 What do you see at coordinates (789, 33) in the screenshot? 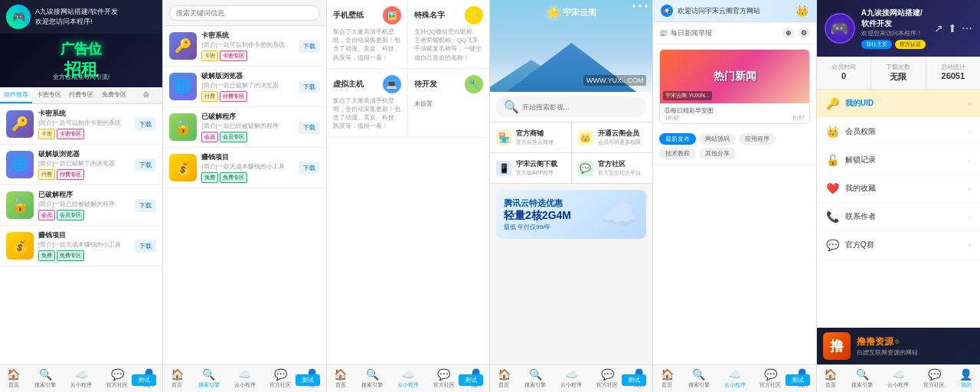
I see `refresh-btn: ⊕` at bounding box center [789, 33].